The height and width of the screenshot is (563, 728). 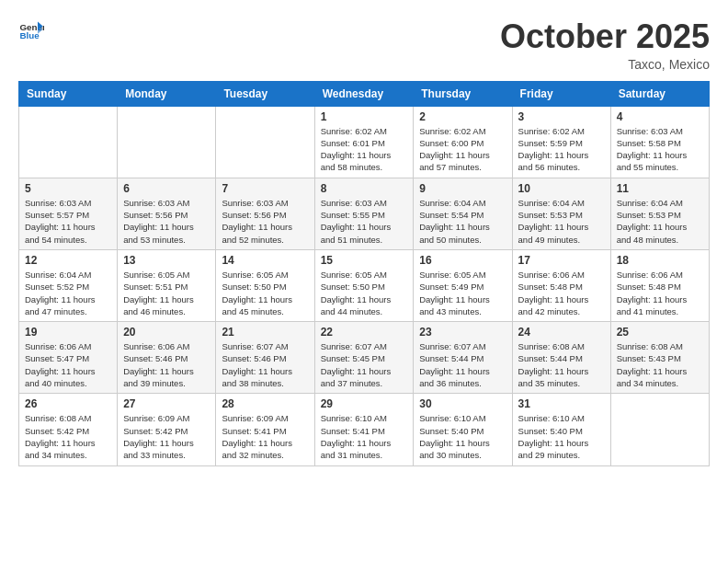 What do you see at coordinates (68, 364) in the screenshot?
I see `day-info: Sunrise: 6:06 AM Sunset: 5:47 PM Dayligh…` at bounding box center [68, 364].